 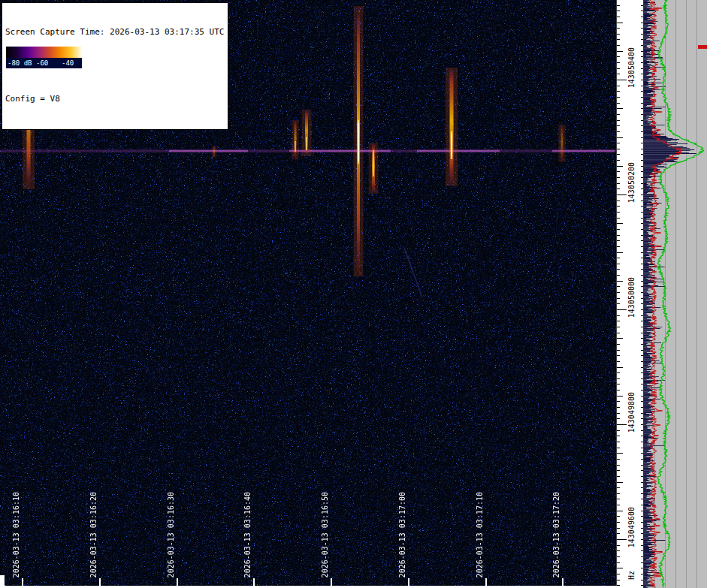 What do you see at coordinates (631, 527) in the screenshot?
I see `freq-label: 143049600` at bounding box center [631, 527].